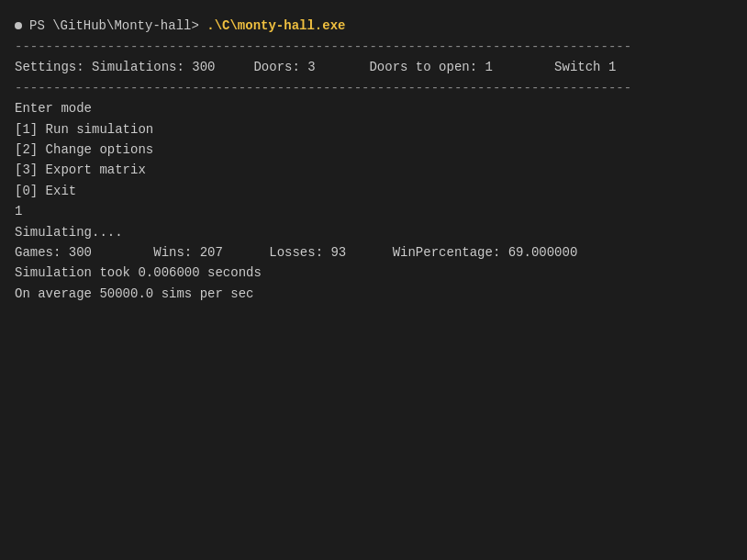 Image resolution: width=747 pixels, height=560 pixels. I want to click on time-line: Simulation took 0.006000 seconds, so click(374, 273).